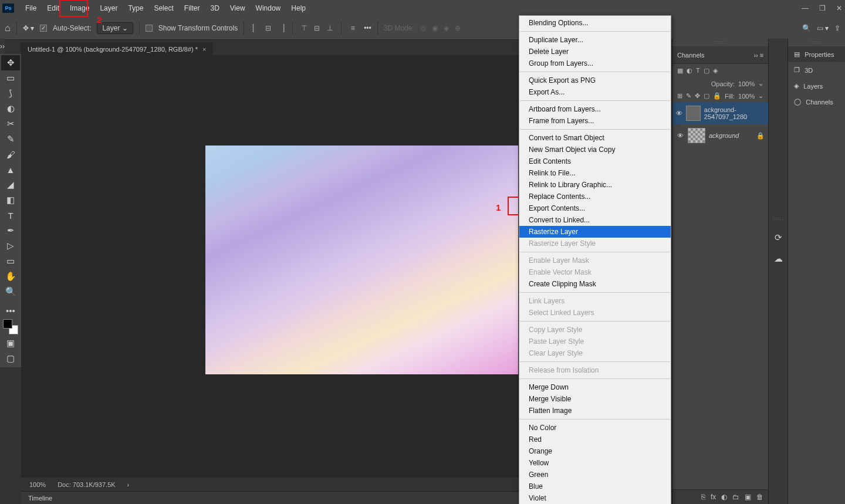 This screenshot has height=504, width=845. Describe the element at coordinates (595, 232) in the screenshot. I see `ctx-rasterize-layer: Rasterize Layer` at that location.